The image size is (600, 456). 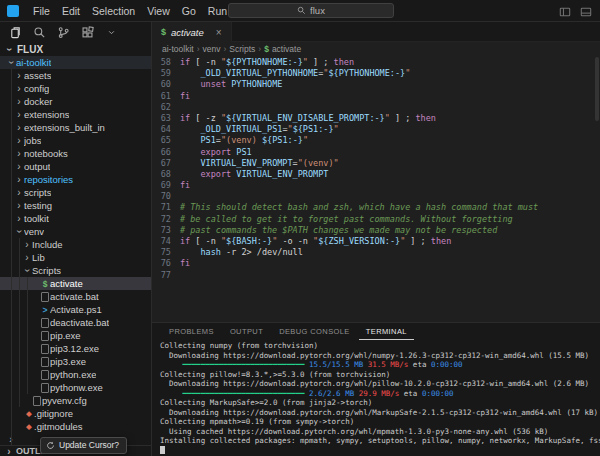 What do you see at coordinates (380, 403) in the screenshot?
I see `terminal-line: Collecting MarkupSafe>=2.0 (from jinja2-…` at bounding box center [380, 403].